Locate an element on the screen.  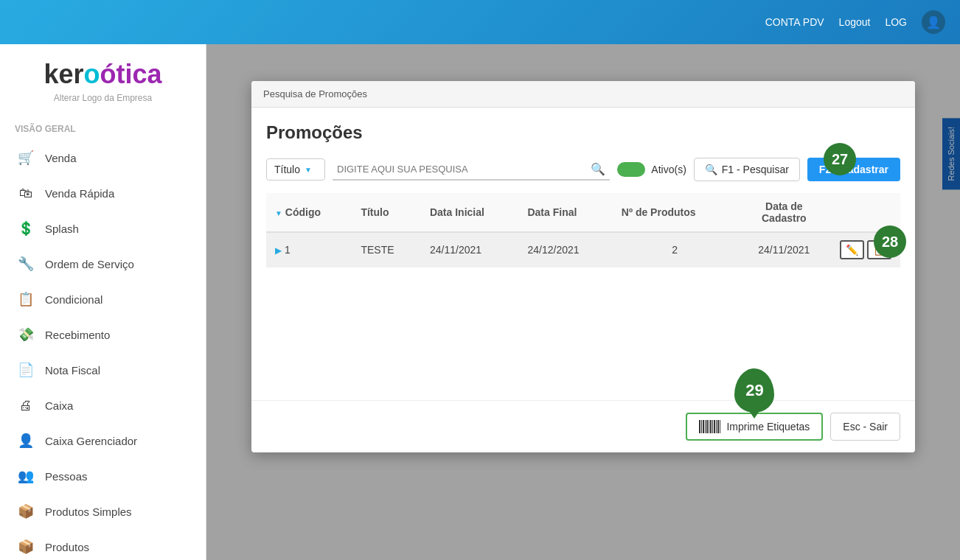
promotions-table: ▼ Código Título Data Inicial Data Final … is located at coordinates (583, 230).